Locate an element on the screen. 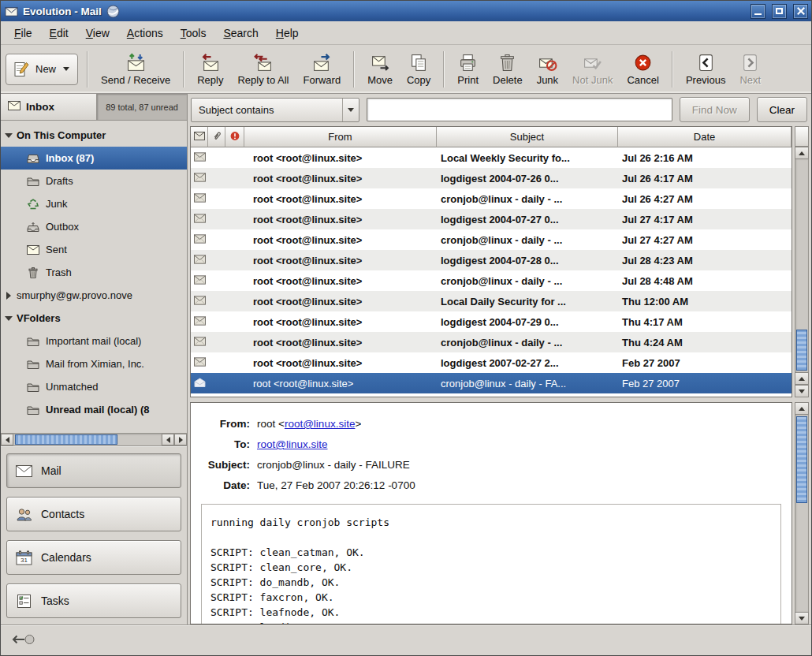 This screenshot has width=812, height=656. minimize-button is located at coordinates (758, 11).